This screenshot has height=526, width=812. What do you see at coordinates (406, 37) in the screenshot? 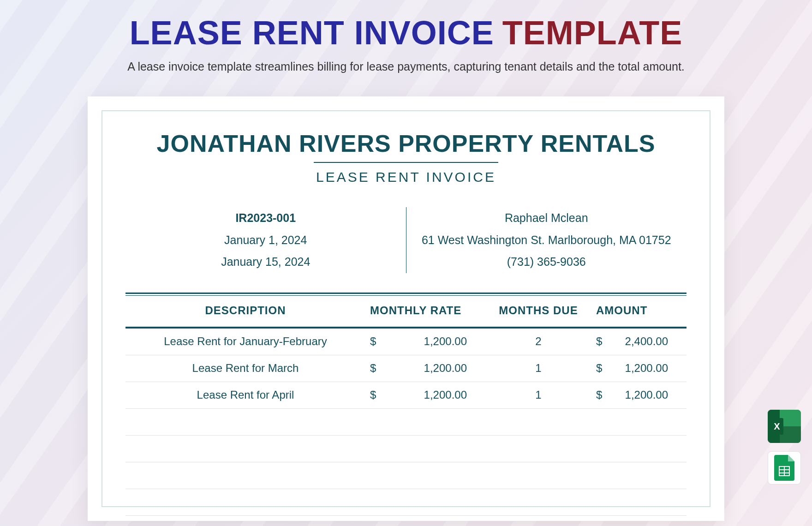
I see `page-header: LEASE RENT INVOICETEMPLATE A lease invoi…` at bounding box center [406, 37].